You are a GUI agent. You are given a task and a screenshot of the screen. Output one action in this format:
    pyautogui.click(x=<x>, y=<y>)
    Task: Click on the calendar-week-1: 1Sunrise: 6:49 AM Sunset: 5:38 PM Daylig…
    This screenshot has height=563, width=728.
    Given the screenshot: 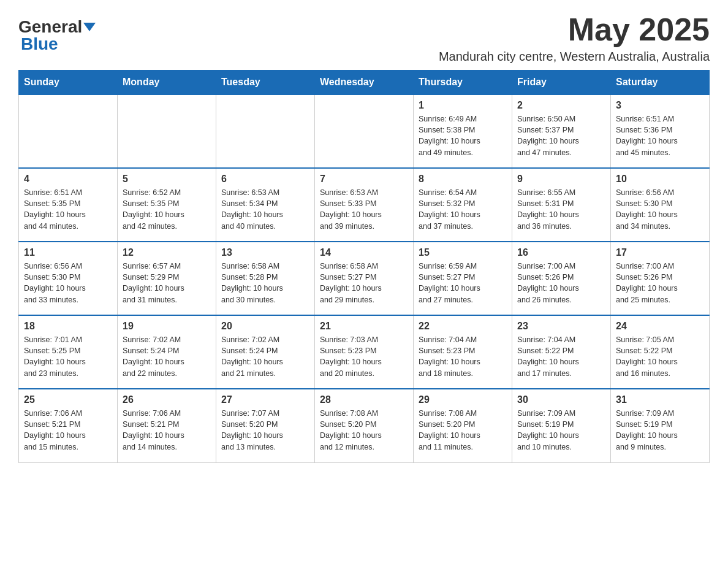 What is the action you would take?
    pyautogui.click(x=364, y=131)
    